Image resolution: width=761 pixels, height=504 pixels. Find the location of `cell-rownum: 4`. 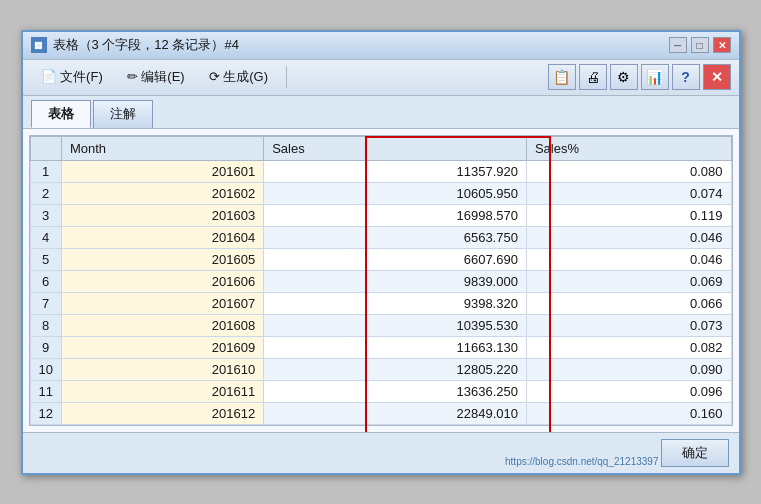

cell-rownum: 4 is located at coordinates (46, 237).